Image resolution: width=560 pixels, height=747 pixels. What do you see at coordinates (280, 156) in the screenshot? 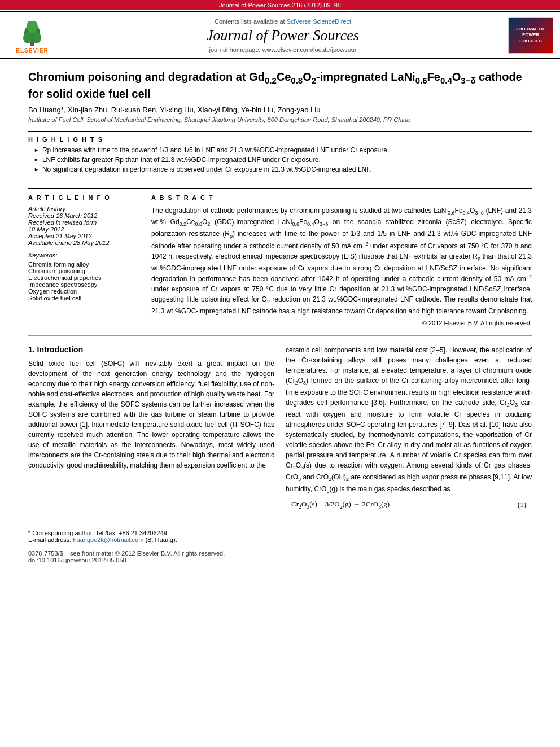
I see `highlights-section: H I G H L I G H T S Rp increases with ti…` at bounding box center [280, 156].